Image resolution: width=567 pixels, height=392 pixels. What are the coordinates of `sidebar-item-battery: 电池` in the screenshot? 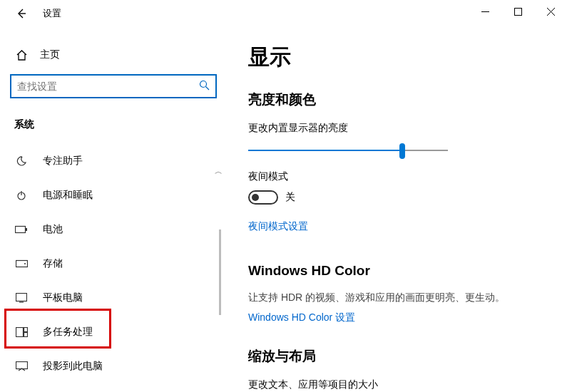 It's located at (113, 229).